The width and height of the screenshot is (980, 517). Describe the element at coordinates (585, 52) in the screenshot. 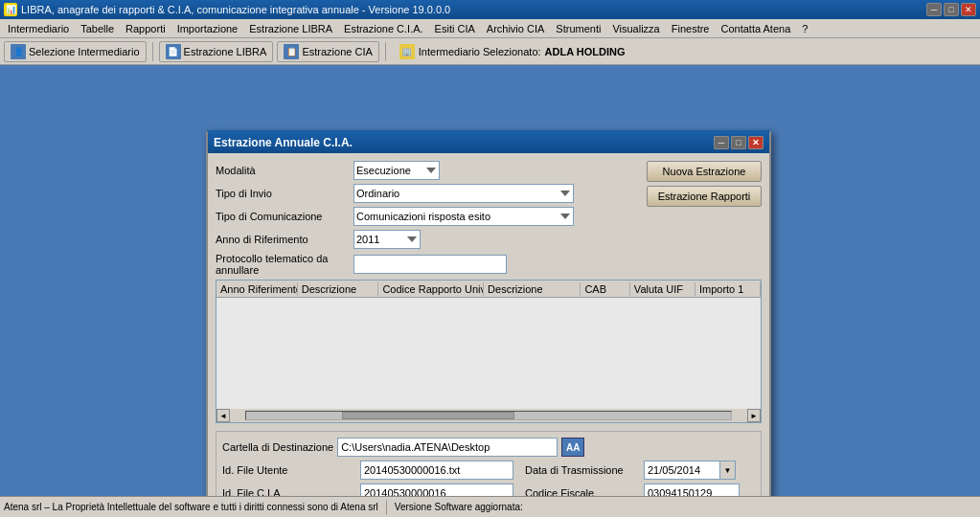

I see `intermediario-value: ADLA HOLDING` at that location.